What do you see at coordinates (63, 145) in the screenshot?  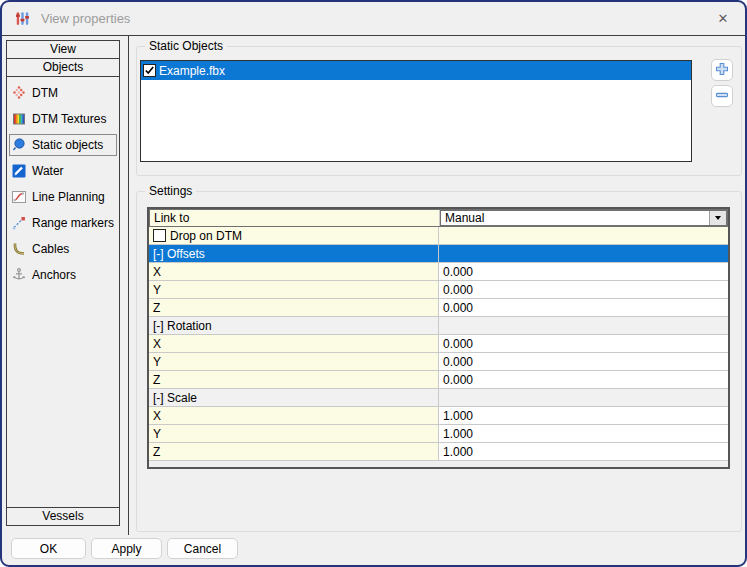 I see `sidebar-item-static-objects: Static objects` at bounding box center [63, 145].